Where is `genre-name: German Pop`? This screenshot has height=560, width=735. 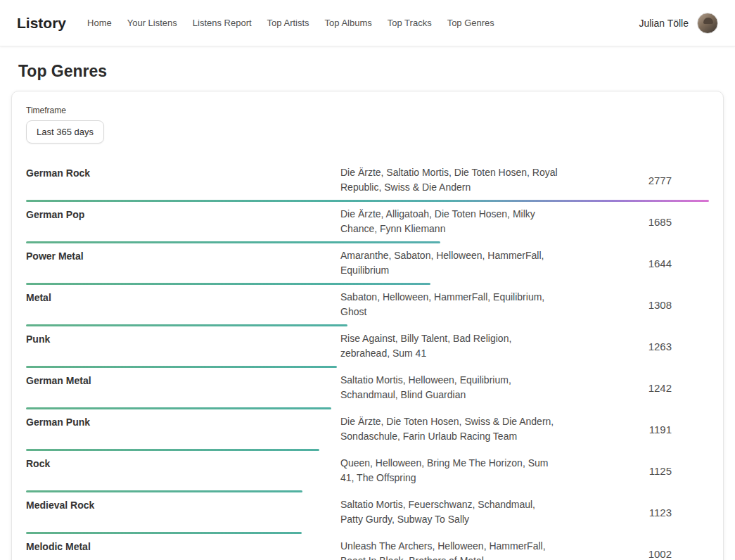 genre-name: German Pop is located at coordinates (183, 222).